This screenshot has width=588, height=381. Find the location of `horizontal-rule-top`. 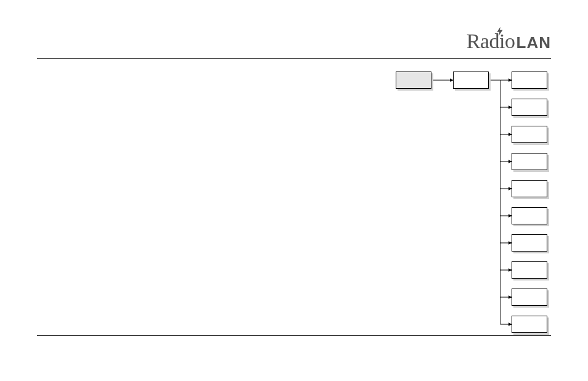

horizontal-rule-top is located at coordinates (294, 58).